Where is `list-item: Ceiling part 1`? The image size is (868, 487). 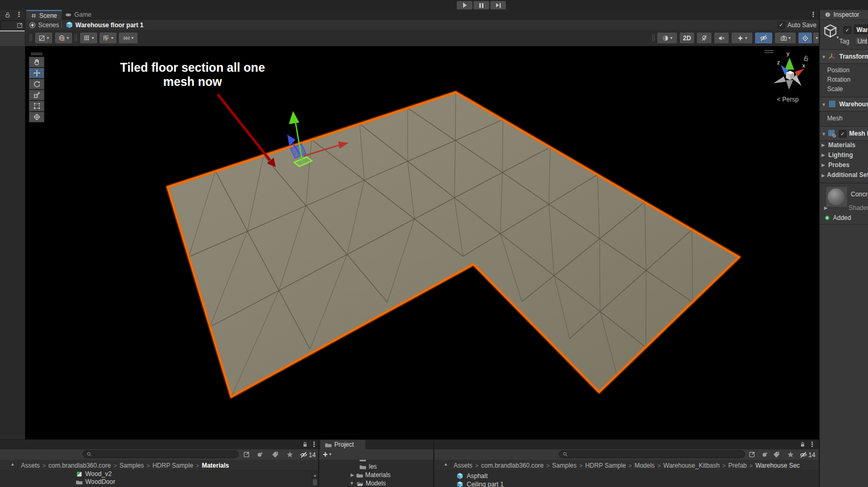
list-item: Ceiling part 1 is located at coordinates (480, 484).